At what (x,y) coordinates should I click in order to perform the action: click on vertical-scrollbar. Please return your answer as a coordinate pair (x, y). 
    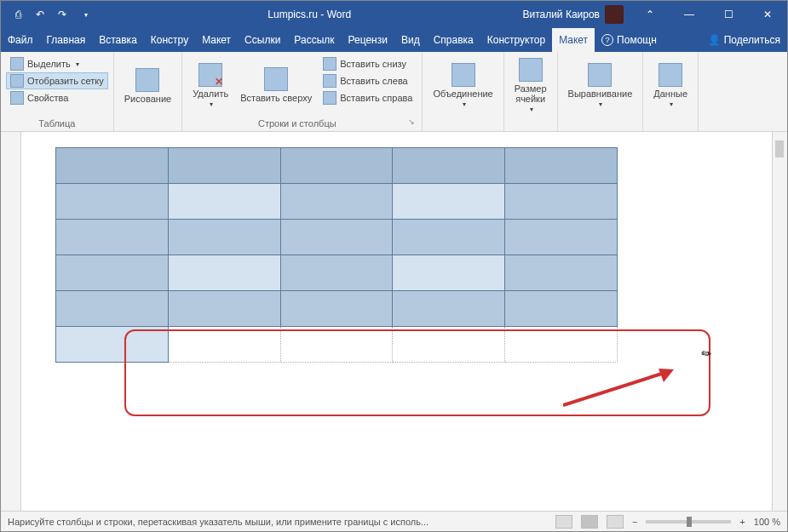
    Looking at the image, I should click on (779, 322).